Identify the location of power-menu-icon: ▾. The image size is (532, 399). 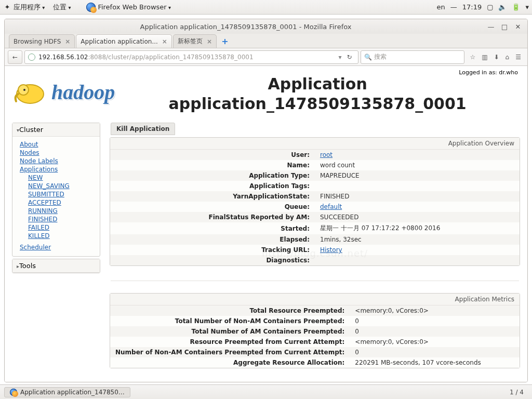
(527, 7).